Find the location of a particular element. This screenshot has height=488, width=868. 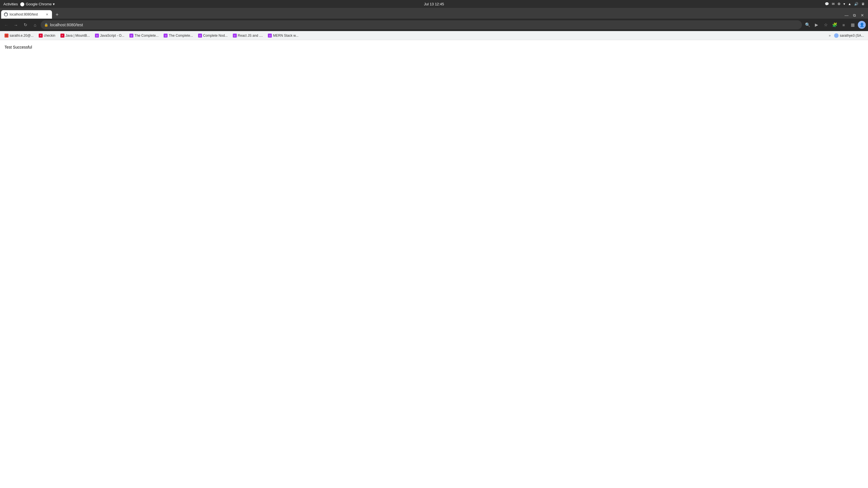

addressbar-actions: 🔍 ▶ ☆ 🧩 ≡ ▦ 👤 is located at coordinates (835, 25).